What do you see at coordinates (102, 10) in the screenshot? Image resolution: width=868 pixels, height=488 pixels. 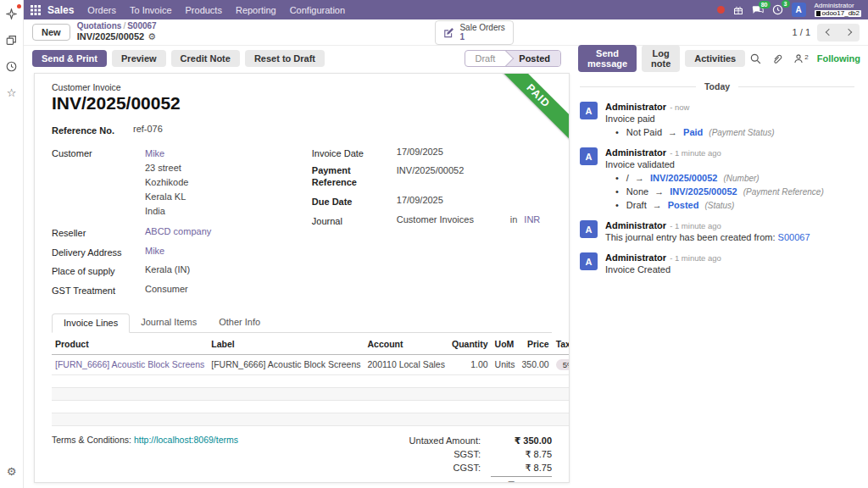 I see `menu-orders: Orders` at bounding box center [102, 10].